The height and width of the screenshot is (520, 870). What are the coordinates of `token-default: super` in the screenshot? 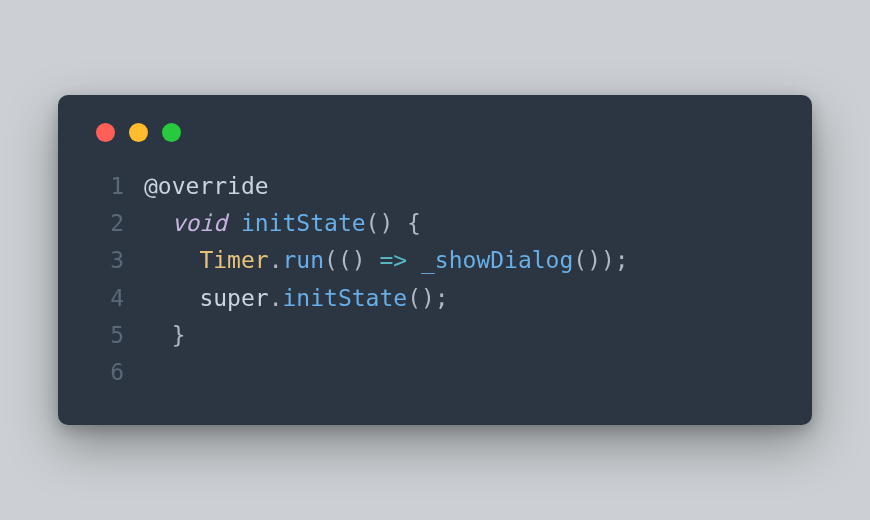 It's located at (234, 298).